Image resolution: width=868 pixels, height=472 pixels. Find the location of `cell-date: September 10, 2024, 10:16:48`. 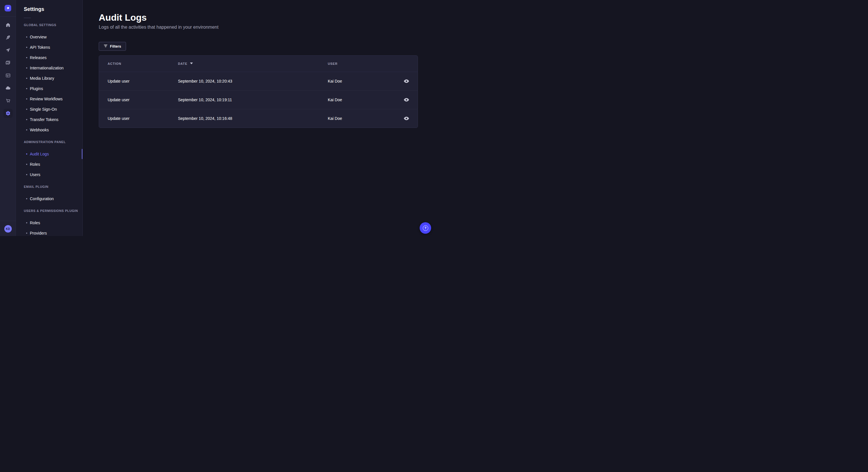

cell-date: September 10, 2024, 10:16:48 is located at coordinates (244, 119).